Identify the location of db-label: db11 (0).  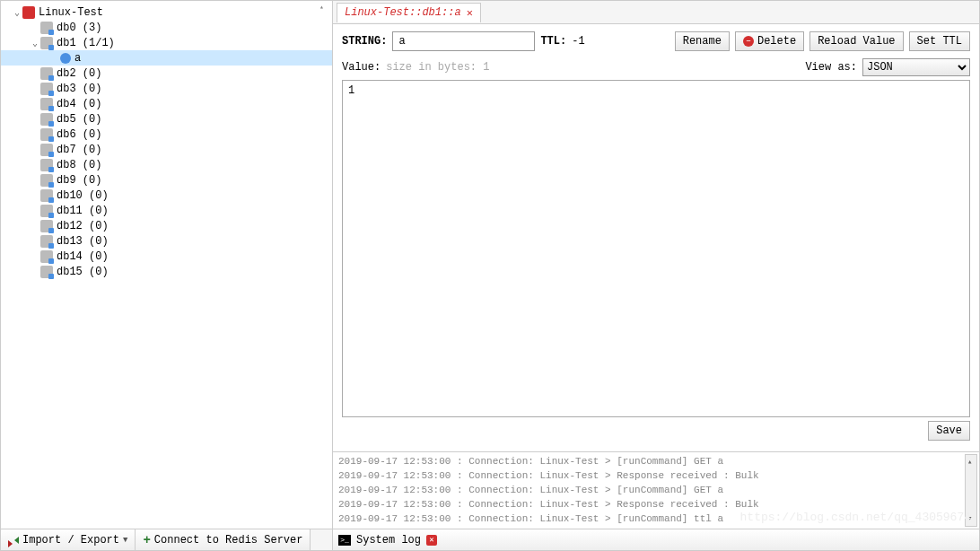
(83, 211).